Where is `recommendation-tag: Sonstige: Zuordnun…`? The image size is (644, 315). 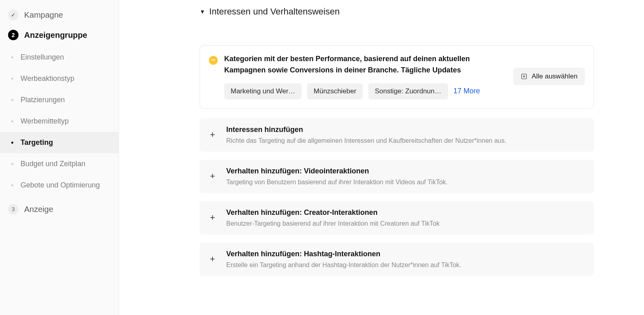
recommendation-tag: Sonstige: Zuordnun… is located at coordinates (408, 91).